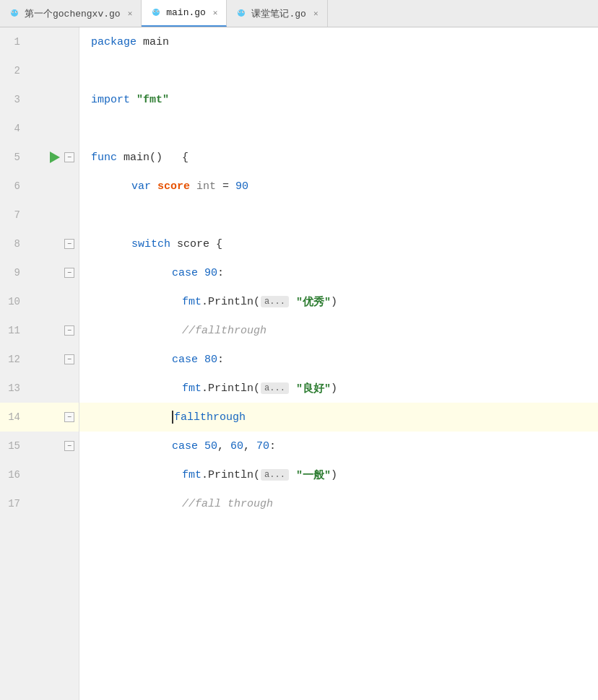 Image resolution: width=598 pixels, height=700 pixels. I want to click on code-line-13: fmt.Println(a... "良好"), so click(339, 388).